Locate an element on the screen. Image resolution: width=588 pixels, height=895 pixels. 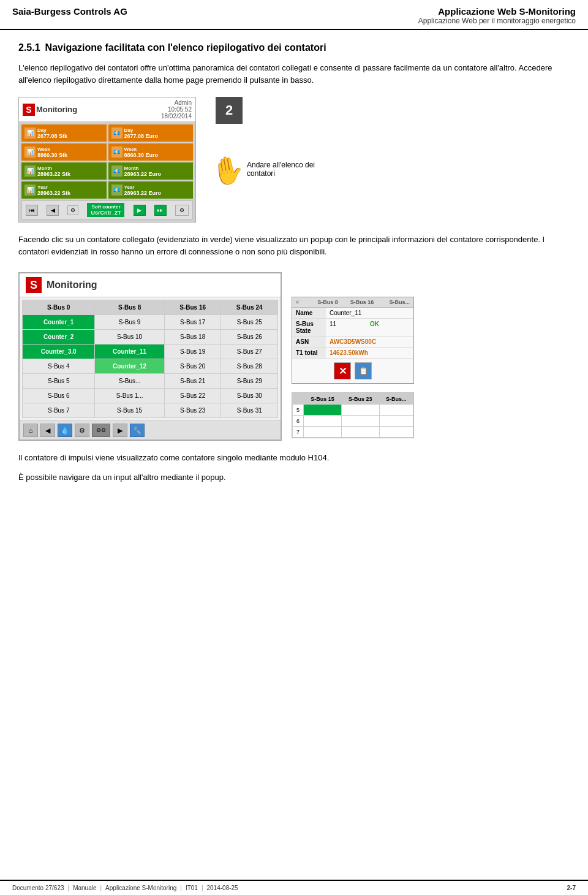
paragraph-2: Facendo clic su un contatore collegato (… is located at coordinates (294, 245).